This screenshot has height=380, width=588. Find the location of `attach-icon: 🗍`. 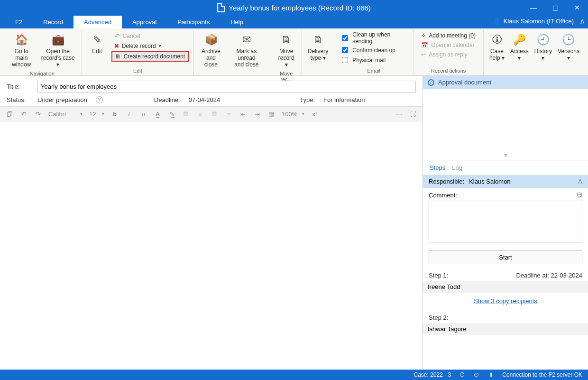

attach-icon: 🗍 is located at coordinates (9, 114).